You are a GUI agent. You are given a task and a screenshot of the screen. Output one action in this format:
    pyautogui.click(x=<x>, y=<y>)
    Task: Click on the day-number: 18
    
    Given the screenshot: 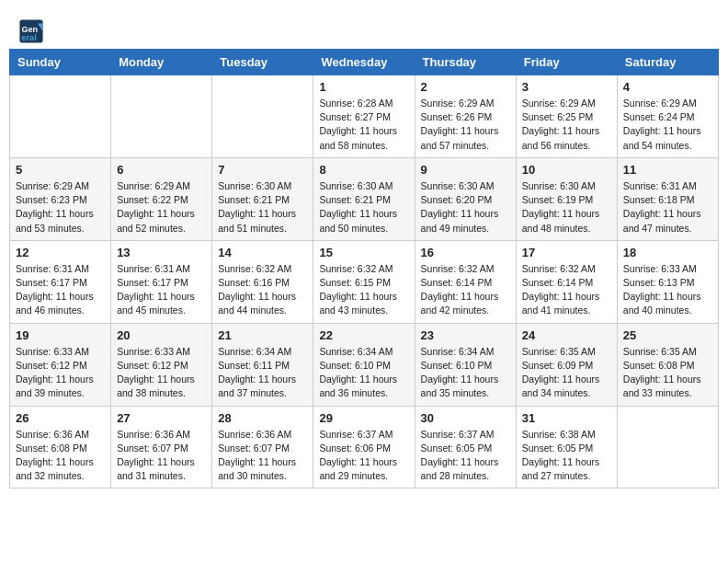 What is the action you would take?
    pyautogui.click(x=667, y=252)
    